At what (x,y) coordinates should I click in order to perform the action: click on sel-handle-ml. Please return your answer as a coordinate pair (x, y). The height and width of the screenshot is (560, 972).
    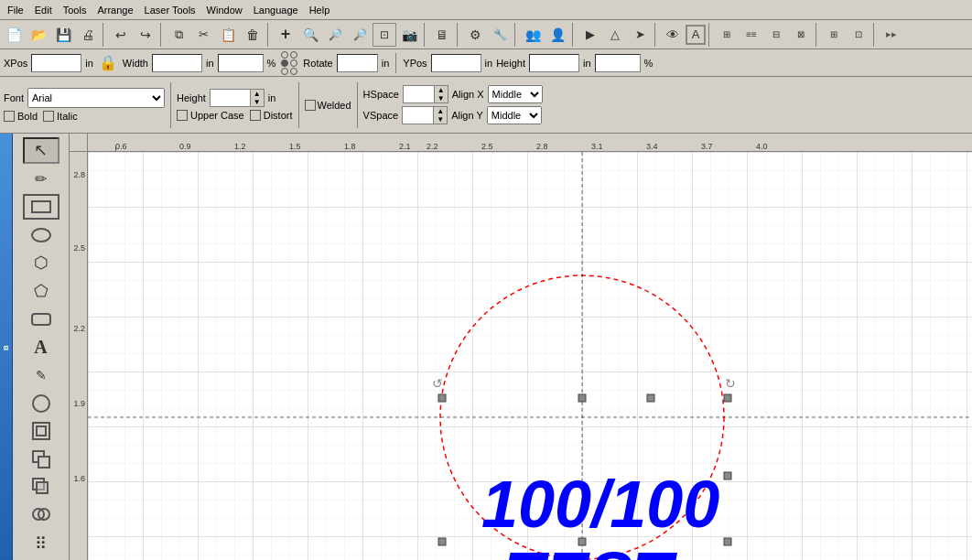
    Looking at the image, I should click on (442, 542).